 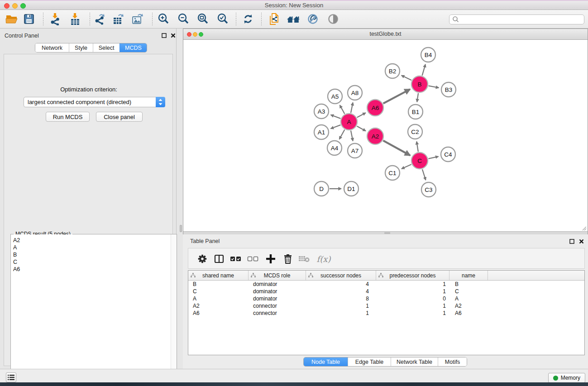 What do you see at coordinates (274, 19) in the screenshot?
I see `clone-network-button` at bounding box center [274, 19].